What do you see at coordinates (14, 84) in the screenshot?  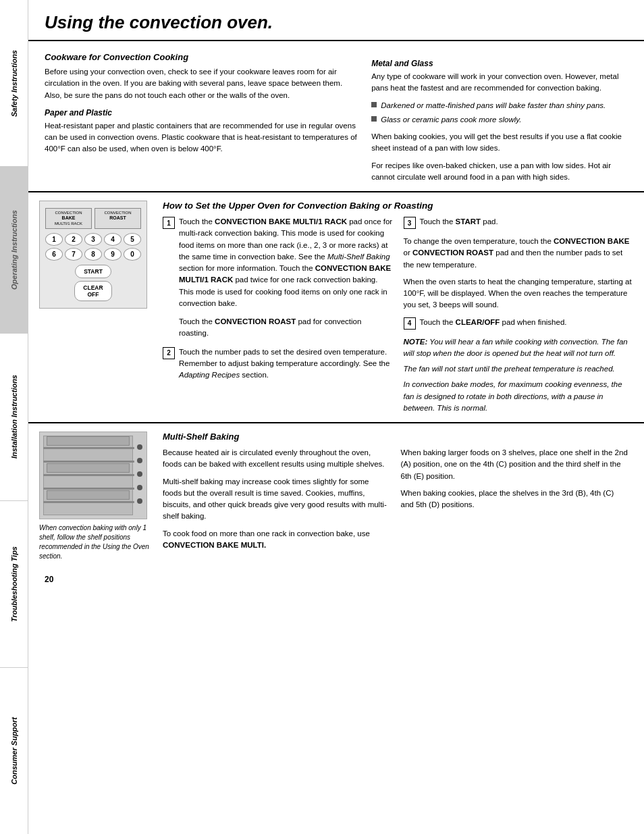 I see `sidebar-label-safety: Safety Instructions` at bounding box center [14, 84].